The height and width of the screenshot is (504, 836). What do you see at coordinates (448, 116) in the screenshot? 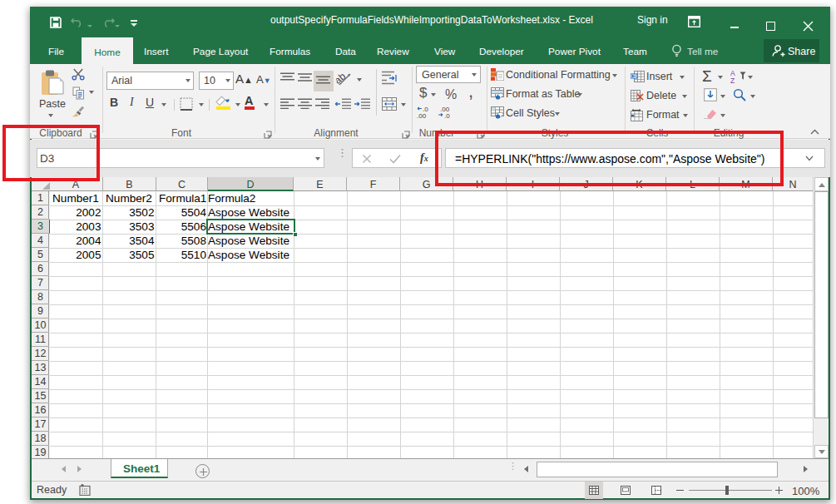
I see `svg-text: .0` at bounding box center [448, 116].